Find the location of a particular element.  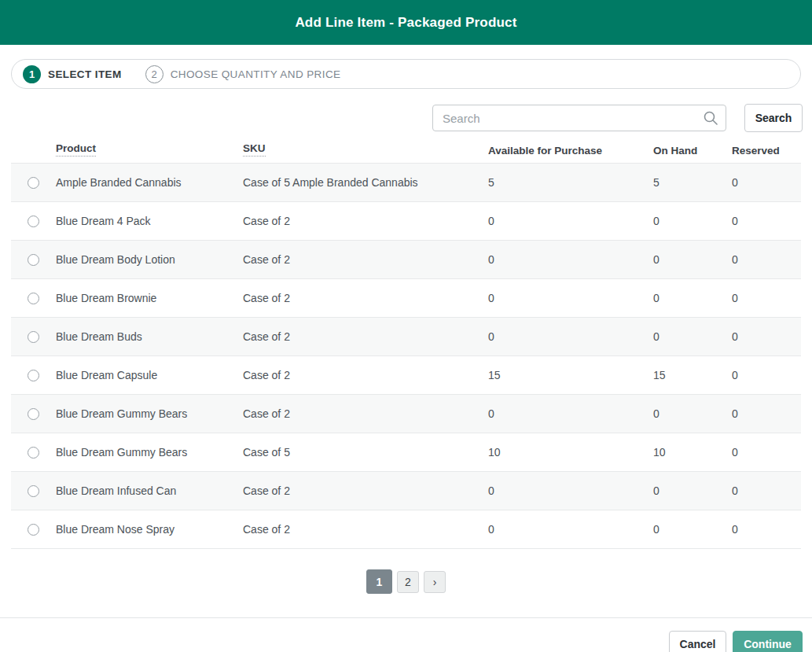

product-cell: Blue Dream Nose Spray is located at coordinates (149, 529).